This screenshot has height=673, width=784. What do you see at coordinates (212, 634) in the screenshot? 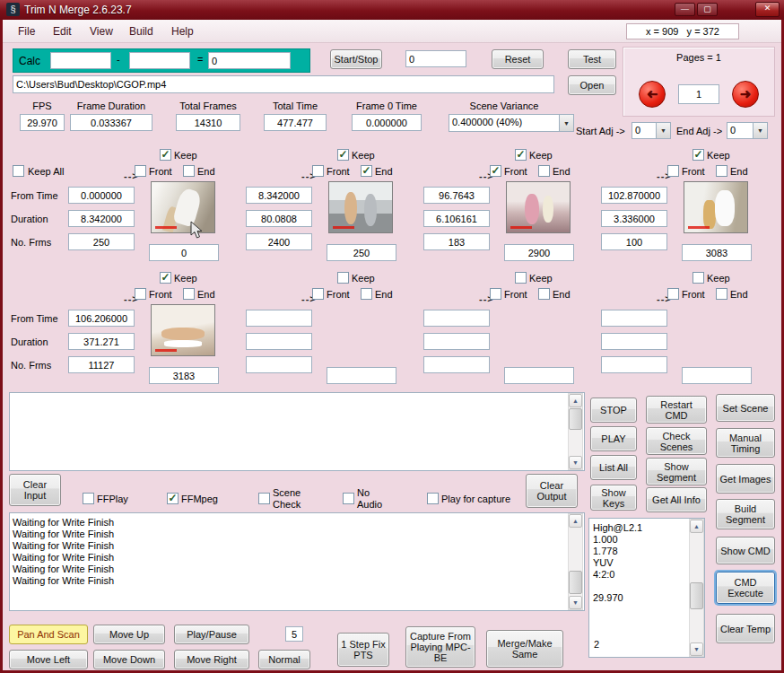
I see `play-pause-button: Play/Pause` at bounding box center [212, 634].